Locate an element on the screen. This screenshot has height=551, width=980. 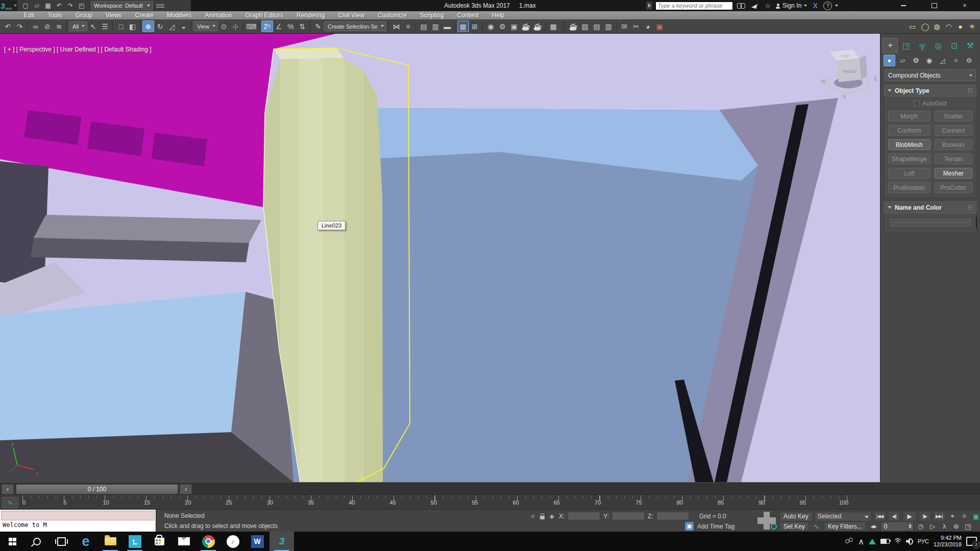
prune-scene-icon: ✂ is located at coordinates (636, 27).